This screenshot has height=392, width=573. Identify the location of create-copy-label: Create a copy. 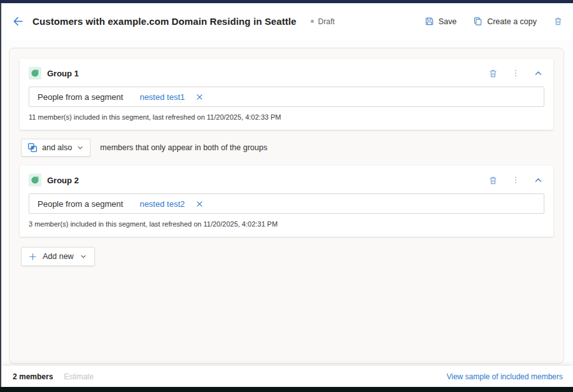
(512, 22).